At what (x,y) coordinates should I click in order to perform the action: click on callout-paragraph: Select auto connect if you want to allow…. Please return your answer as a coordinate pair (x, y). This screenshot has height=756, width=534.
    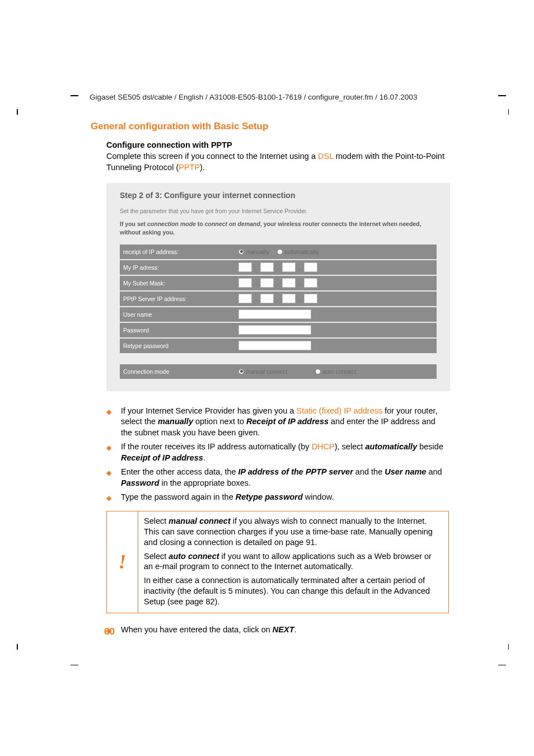
    Looking at the image, I should click on (293, 562).